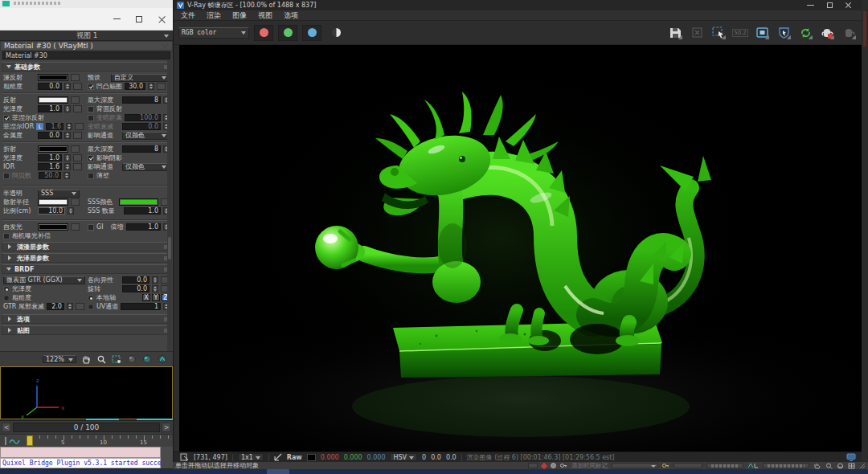 This screenshot has height=474, width=868. I want to click on rollout-coat: 清漆层参数, so click(87, 247).